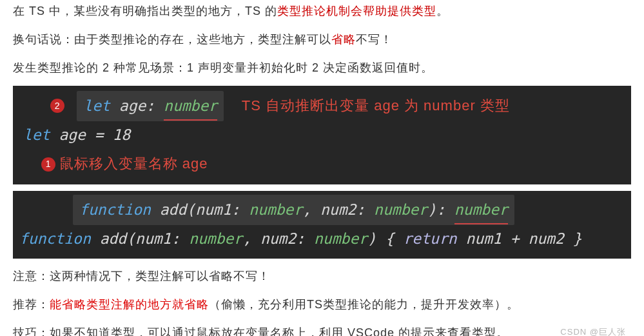 The height and width of the screenshot is (336, 644). Describe the element at coordinates (481, 210) in the screenshot. I see `ret-type: number` at that location.